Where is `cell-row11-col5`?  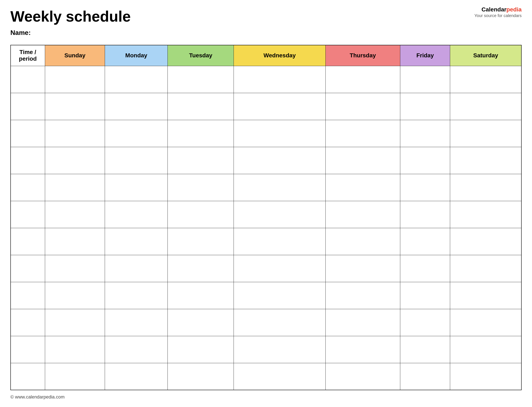 cell-row11-col5 is located at coordinates (363, 376).